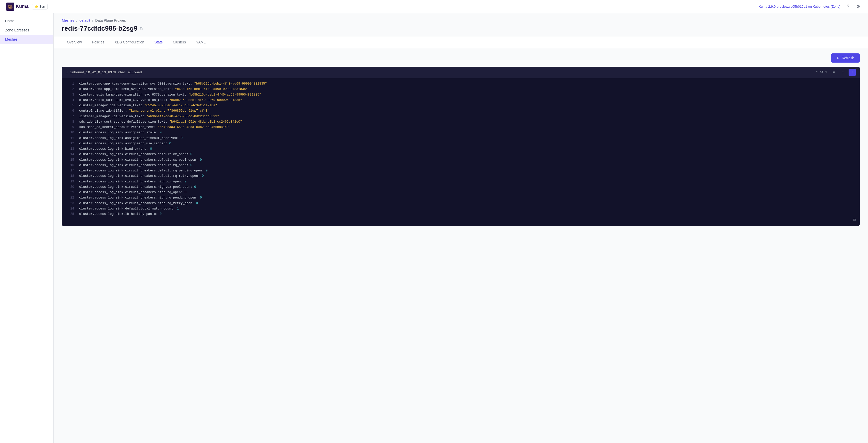  I want to click on line-number: 17, so click(70, 171).